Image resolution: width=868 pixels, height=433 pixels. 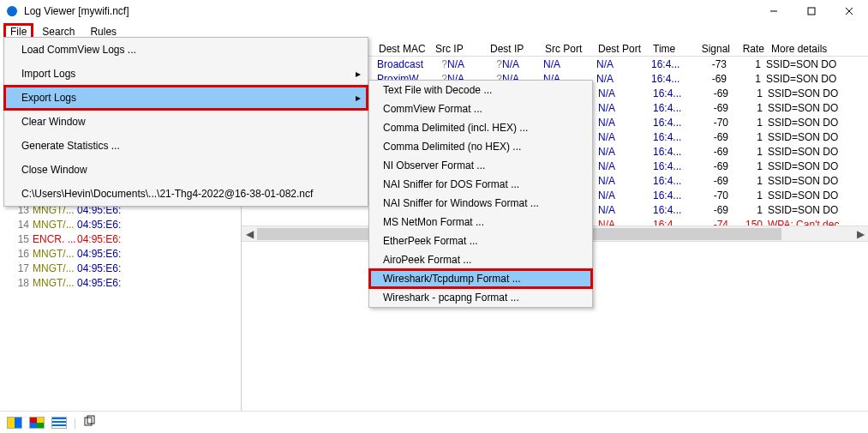 What do you see at coordinates (481, 298) in the screenshot?
I see `export-wireshark-pcapng: Wireshark - pcapng Format ...` at bounding box center [481, 298].